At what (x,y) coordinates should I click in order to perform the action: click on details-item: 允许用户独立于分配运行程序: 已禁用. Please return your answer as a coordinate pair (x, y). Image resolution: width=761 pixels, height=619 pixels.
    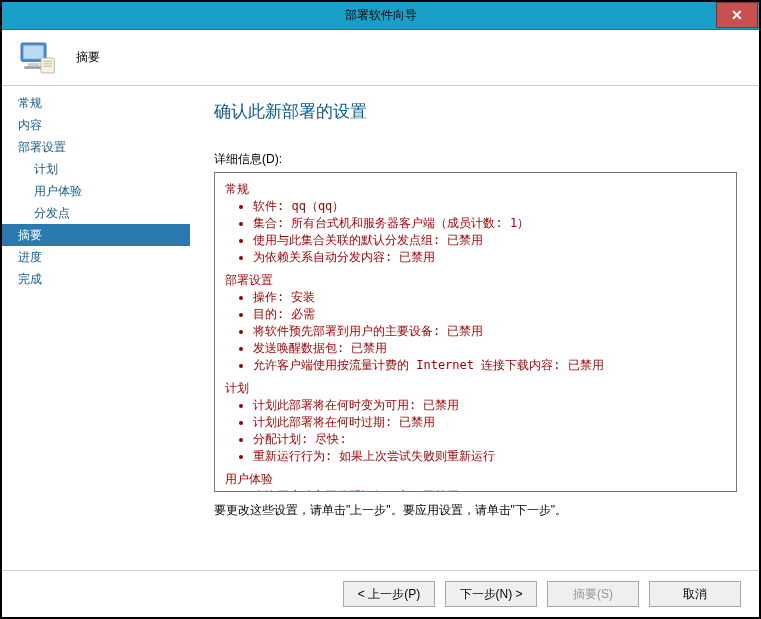
    Looking at the image, I should click on (490, 490).